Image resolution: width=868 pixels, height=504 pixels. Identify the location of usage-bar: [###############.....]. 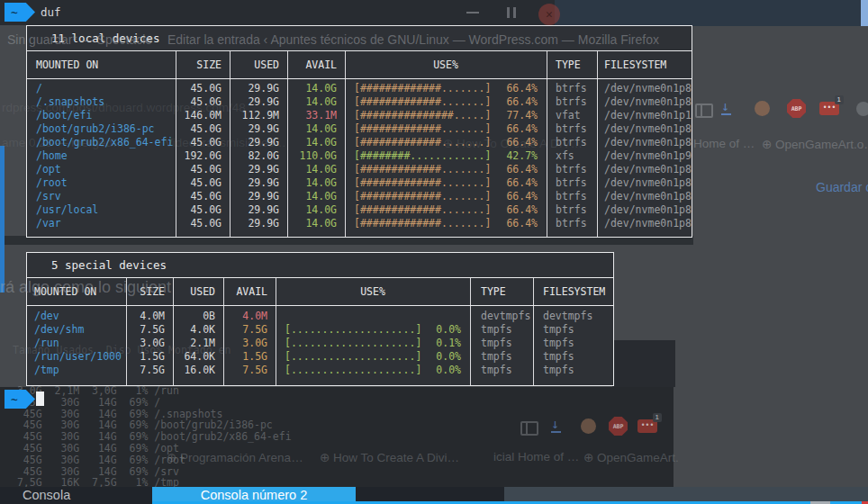
(422, 115).